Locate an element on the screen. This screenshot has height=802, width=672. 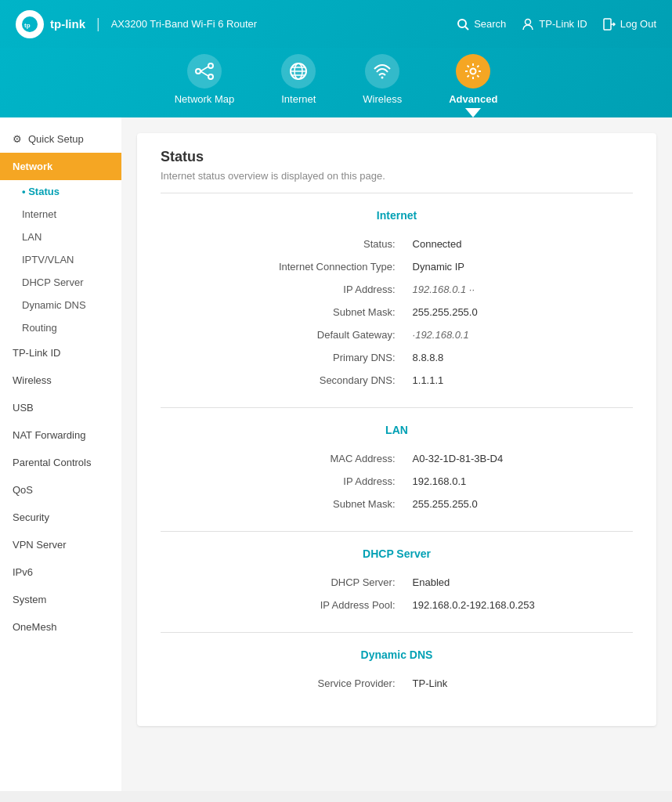
sidebar-sub-dynamic-dns-label: Dynamic DNS is located at coordinates (54, 305).